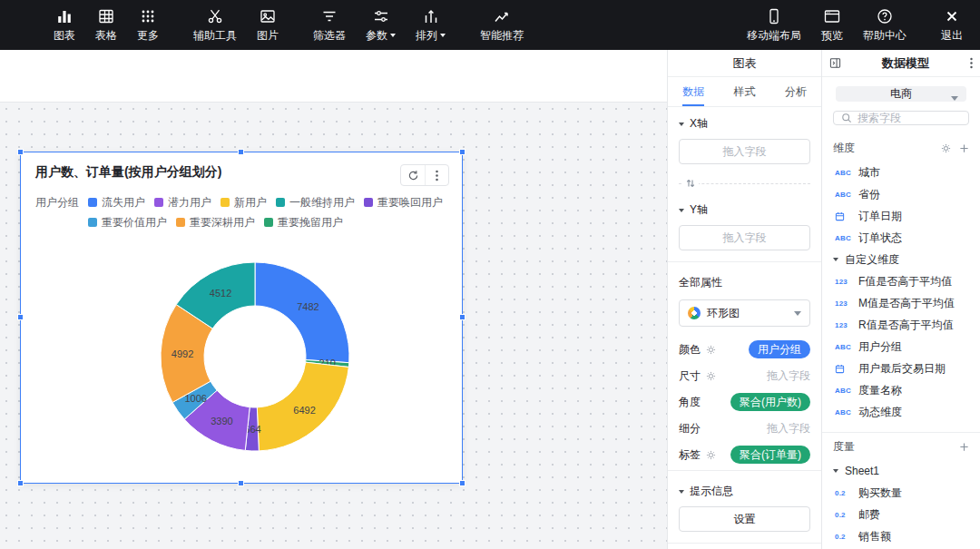  What do you see at coordinates (215, 25) in the screenshot?
I see `toolbar-item-aux-tools: 辅助工具` at bounding box center [215, 25].